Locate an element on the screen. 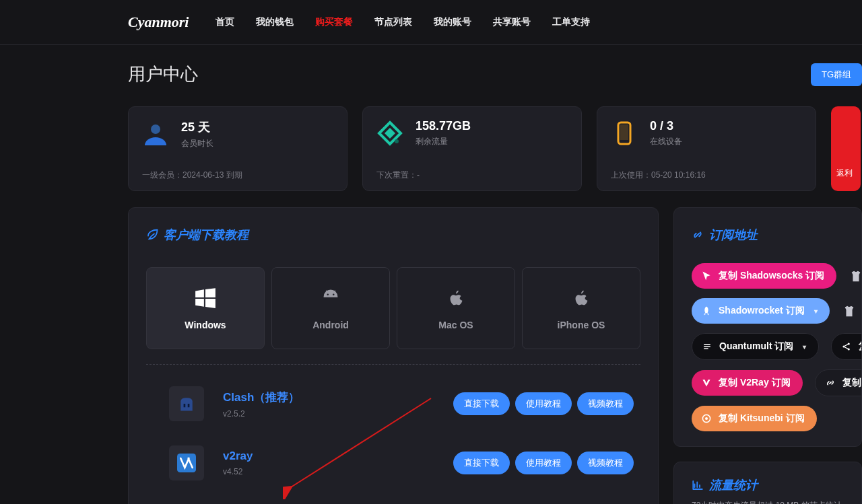  brand-logo: Cyanmori is located at coordinates (158, 22).